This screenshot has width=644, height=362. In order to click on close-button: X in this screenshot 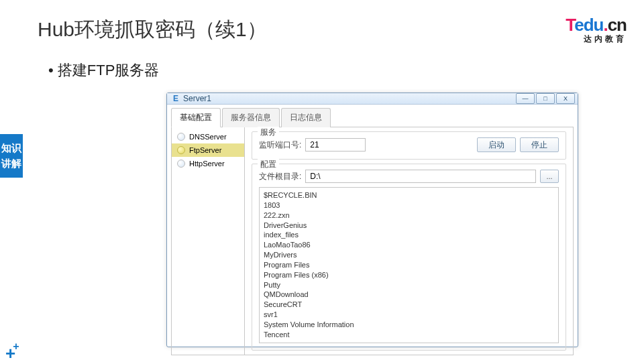, I will do `click(566, 99)`.